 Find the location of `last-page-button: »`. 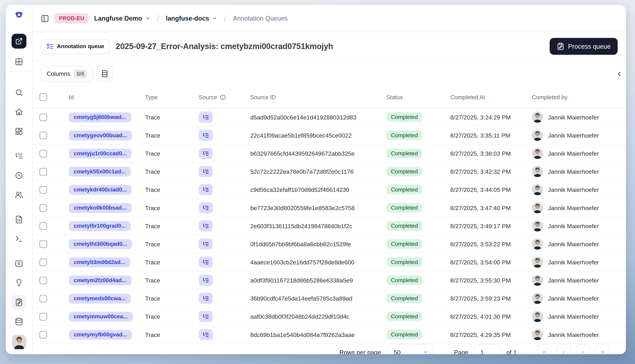

last-page-button: » is located at coordinates (602, 349).